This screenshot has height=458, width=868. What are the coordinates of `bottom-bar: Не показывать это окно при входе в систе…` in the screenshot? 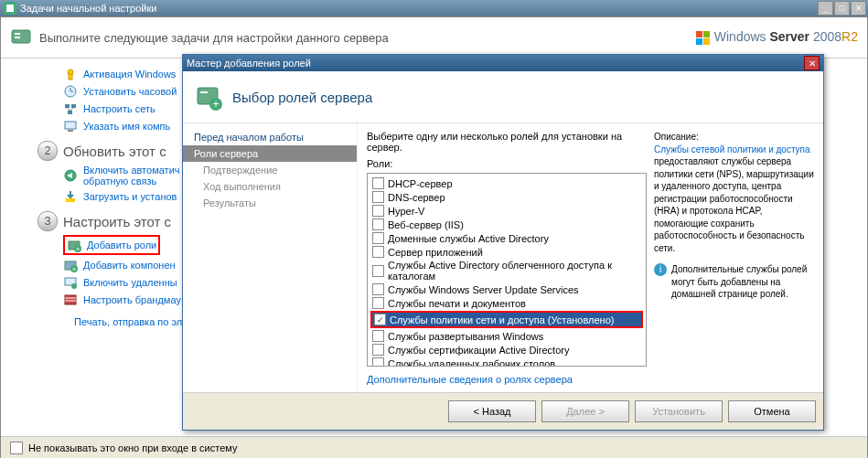 It's located at (434, 447).